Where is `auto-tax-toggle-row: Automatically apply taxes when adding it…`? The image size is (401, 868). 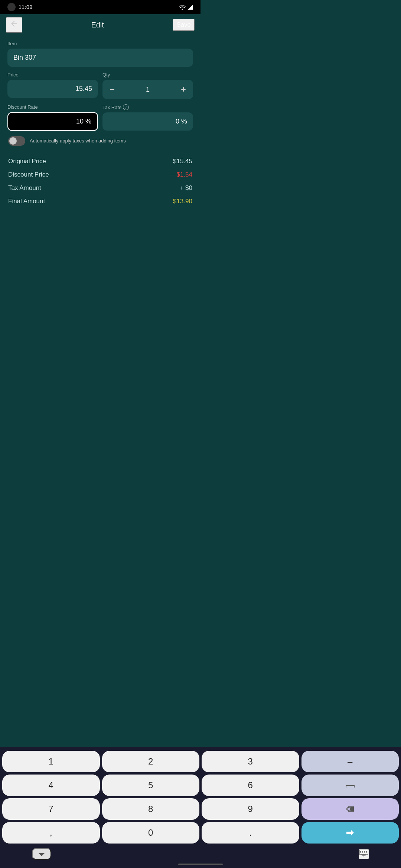 auto-tax-toggle-row: Automatically apply taxes when adding it… is located at coordinates (100, 141).